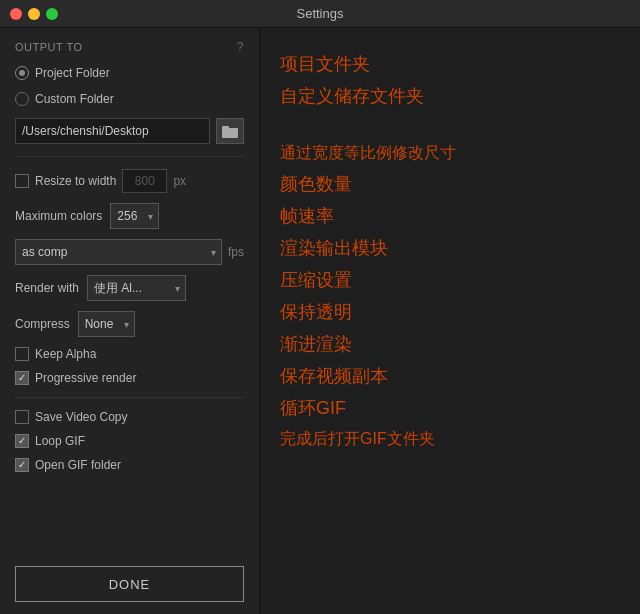  I want to click on maximize-button, so click(52, 14).